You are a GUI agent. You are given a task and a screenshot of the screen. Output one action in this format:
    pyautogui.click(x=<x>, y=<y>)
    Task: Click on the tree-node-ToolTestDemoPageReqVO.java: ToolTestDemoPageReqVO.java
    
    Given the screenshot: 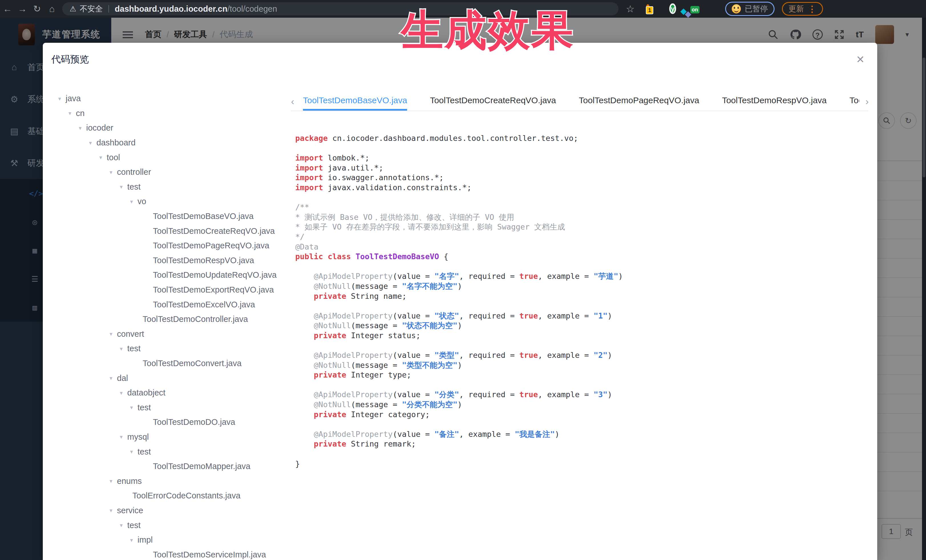 What is the action you would take?
    pyautogui.click(x=168, y=246)
    